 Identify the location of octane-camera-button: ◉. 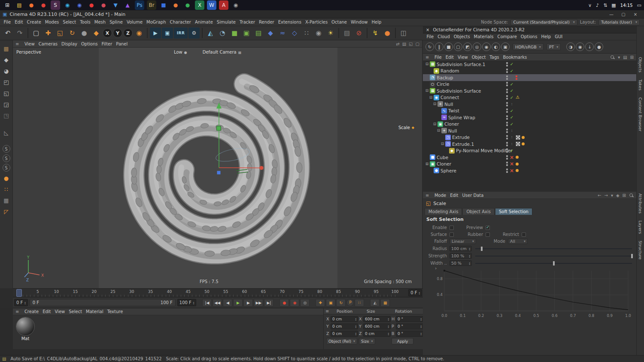
(580, 47).